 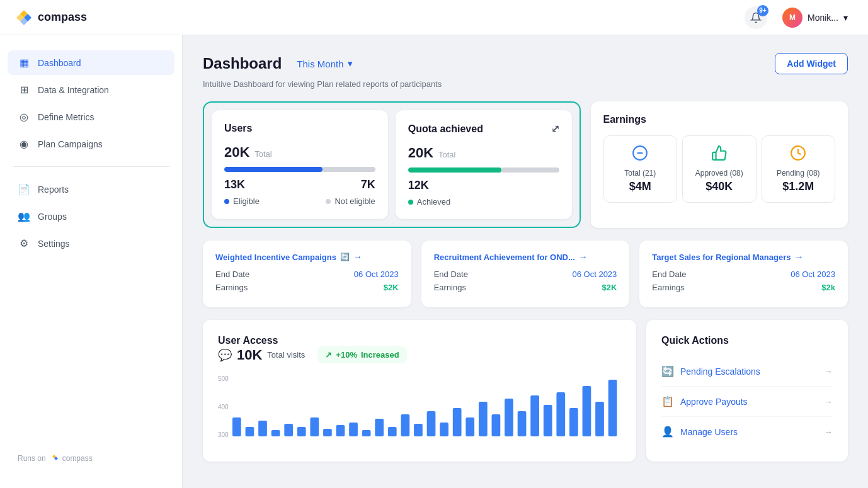 I want to click on not-eligible-label: Not eligible, so click(x=350, y=201).